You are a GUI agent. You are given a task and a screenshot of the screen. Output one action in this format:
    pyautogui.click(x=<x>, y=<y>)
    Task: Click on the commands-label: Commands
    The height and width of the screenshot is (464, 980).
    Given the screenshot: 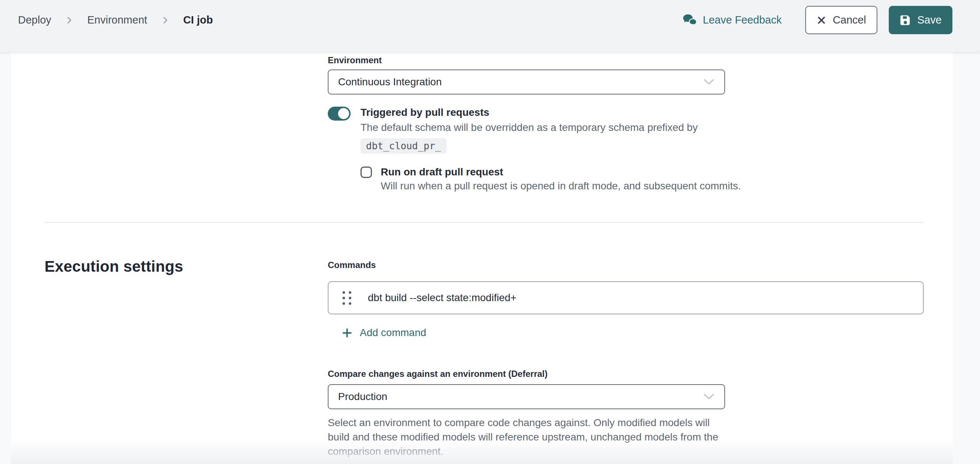 What is the action you would take?
    pyautogui.click(x=352, y=265)
    